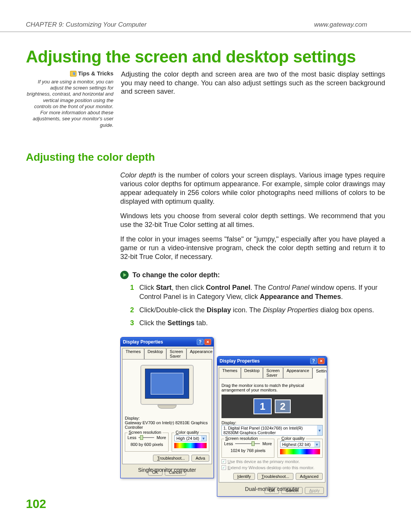  What do you see at coordinates (253, 220) in the screenshot?
I see `paragraph-2: Windows lets you choose from several col…` at bounding box center [253, 220].